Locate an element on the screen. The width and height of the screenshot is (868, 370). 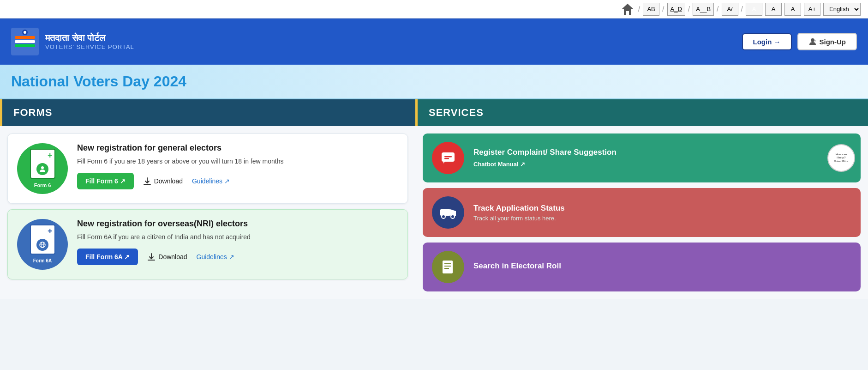
separator4: / is located at coordinates (718, 9).